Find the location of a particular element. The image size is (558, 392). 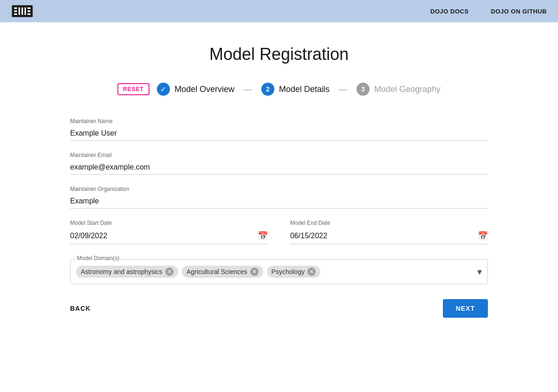

chip-psych-text: Psychology is located at coordinates (288, 272).